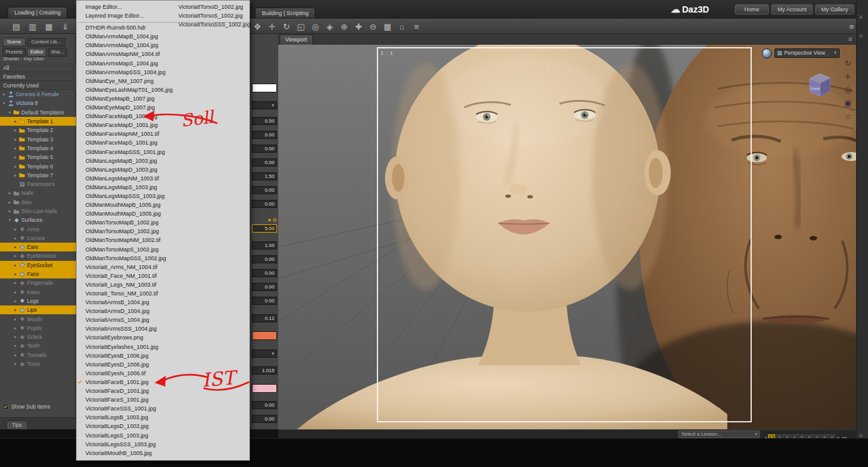 This screenshot has width=868, height=467. I want to click on menu-item-victoria8mouthb-1005-jpg: Victoria8MouthB_1005.jpg, so click(163, 453).